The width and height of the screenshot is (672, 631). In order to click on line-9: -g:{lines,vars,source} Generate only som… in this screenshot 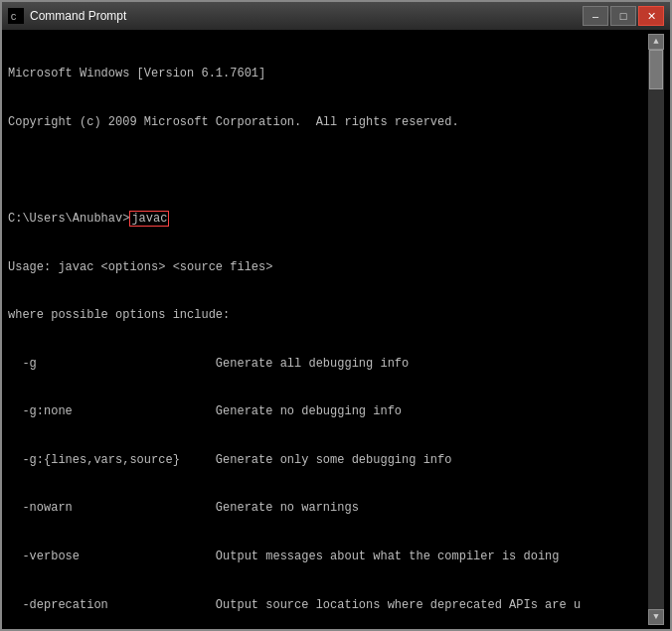, I will do `click(328, 460)`.